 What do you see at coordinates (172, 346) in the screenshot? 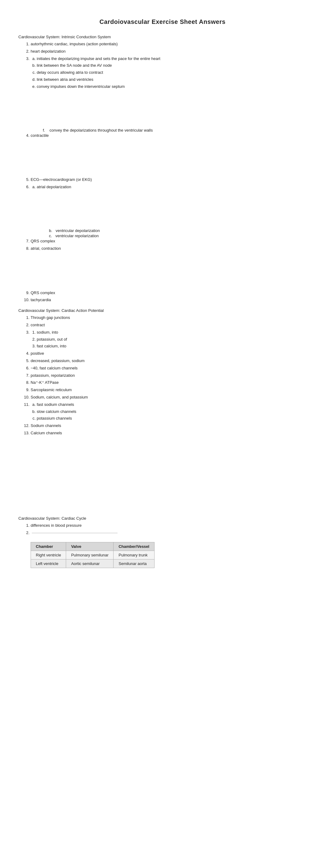
I see `list-item: fast calcium, into` at bounding box center [172, 346].